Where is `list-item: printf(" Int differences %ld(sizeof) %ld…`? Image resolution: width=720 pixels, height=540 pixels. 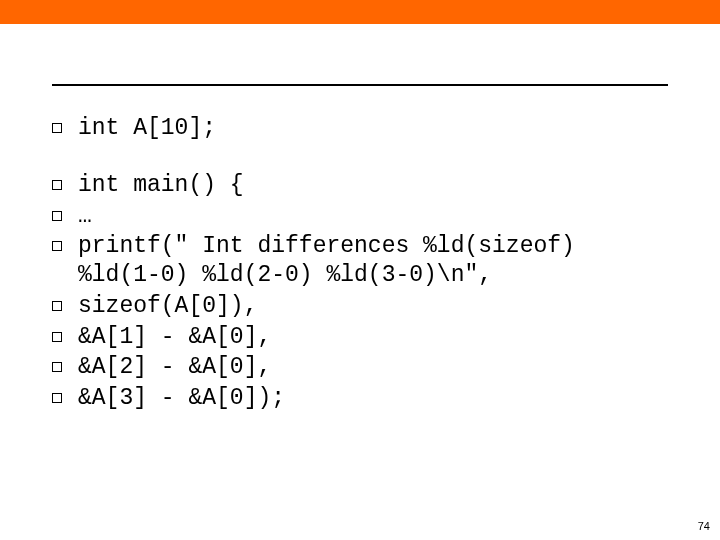 list-item: printf(" Int differences %ld(sizeof) %ld… is located at coordinates (360, 261).